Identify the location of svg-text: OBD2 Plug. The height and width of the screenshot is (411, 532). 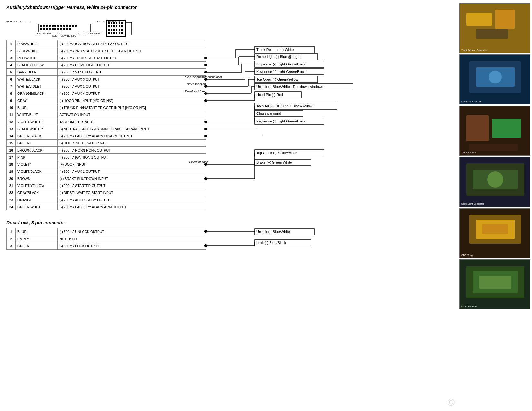
(467, 255).